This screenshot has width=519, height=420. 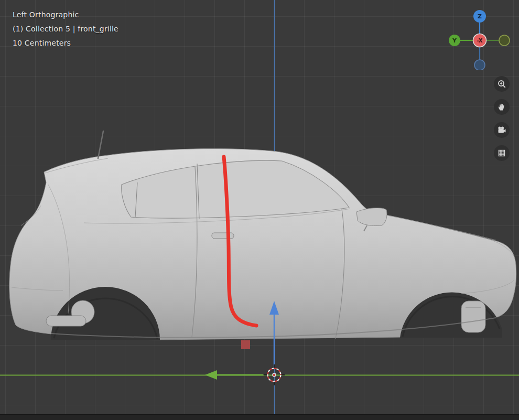 What do you see at coordinates (234, 375) in the screenshot?
I see `move-gizmo-y-handle` at bounding box center [234, 375].